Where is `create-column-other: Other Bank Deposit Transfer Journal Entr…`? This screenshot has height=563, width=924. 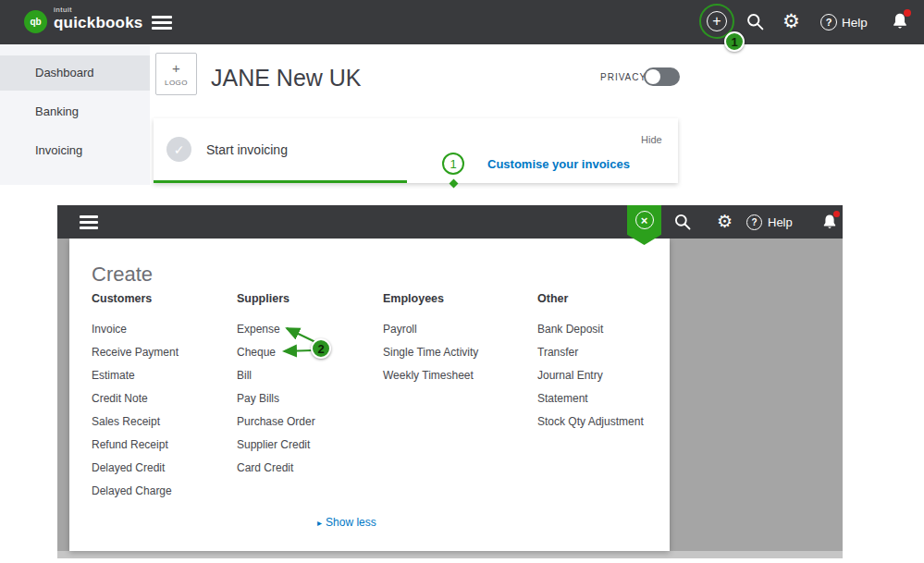 create-column-other: Other Bank Deposit Transfer Journal Entr… is located at coordinates (608, 362).